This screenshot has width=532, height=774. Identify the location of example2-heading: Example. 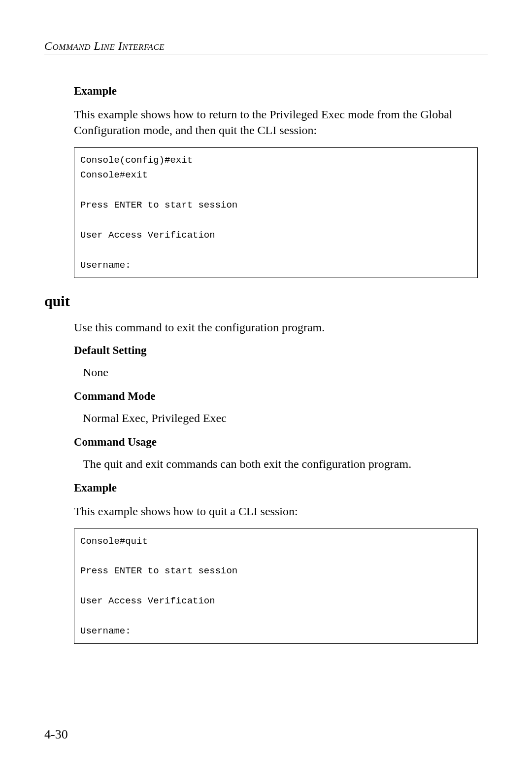
(276, 488).